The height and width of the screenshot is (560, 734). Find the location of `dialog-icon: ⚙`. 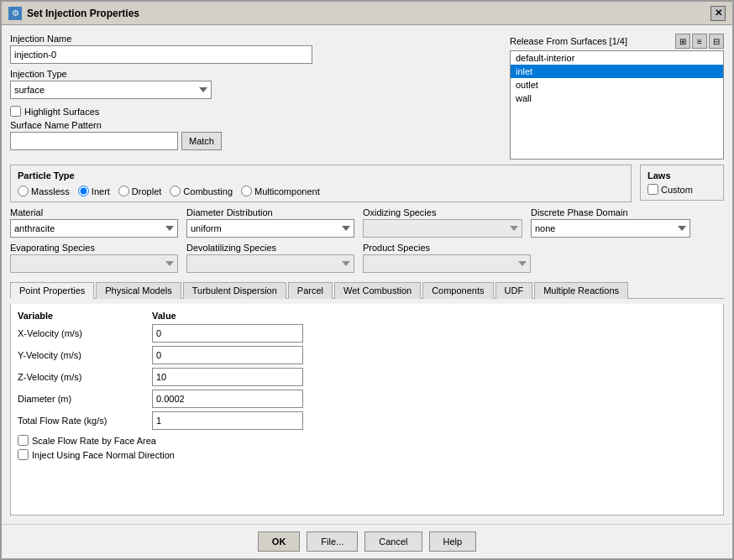

dialog-icon: ⚙ is located at coordinates (15, 13).